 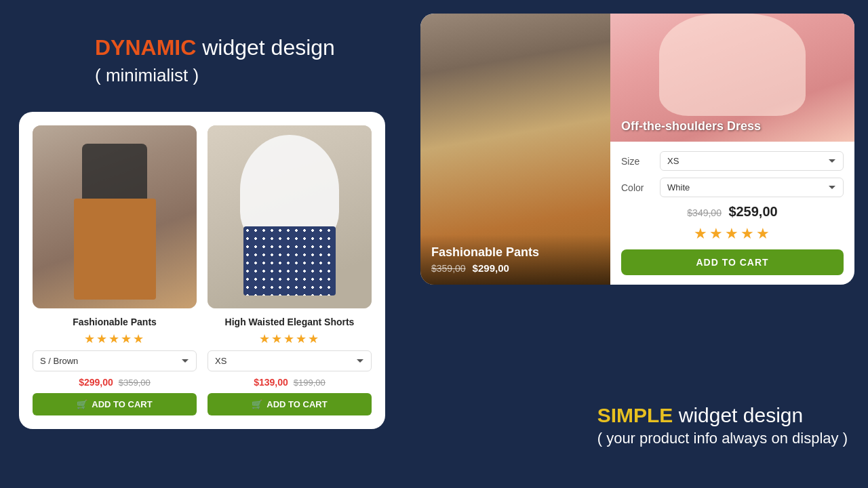 I want to click on dress-sale-price: $259,00, so click(x=753, y=211).